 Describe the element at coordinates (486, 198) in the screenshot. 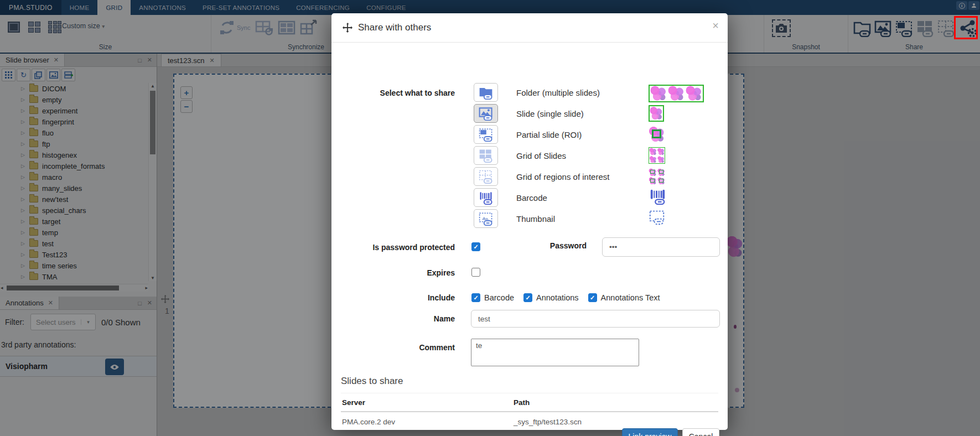

I see `share-type-barcode-button` at that location.